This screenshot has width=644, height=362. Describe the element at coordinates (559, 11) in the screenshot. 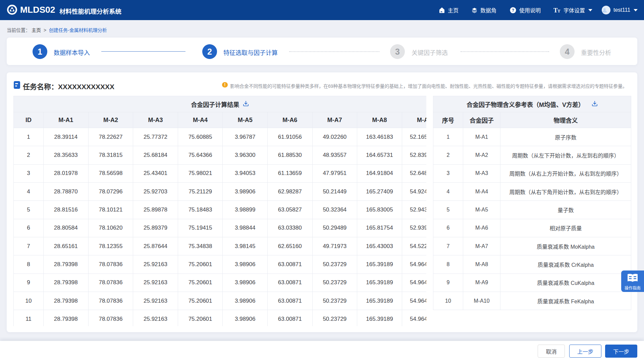

I see `svg-text: T` at that location.